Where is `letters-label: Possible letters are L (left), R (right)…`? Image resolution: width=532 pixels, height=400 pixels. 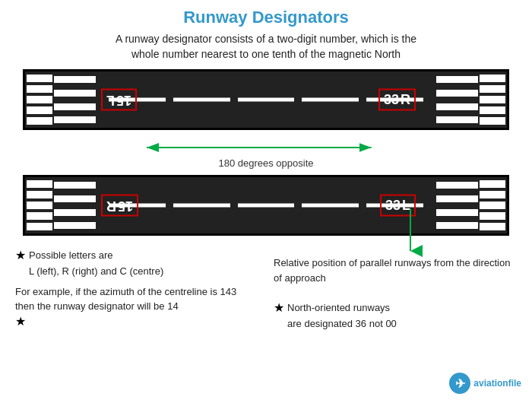 letters-label: Possible letters are L (left), R (right)… is located at coordinates (96, 264).